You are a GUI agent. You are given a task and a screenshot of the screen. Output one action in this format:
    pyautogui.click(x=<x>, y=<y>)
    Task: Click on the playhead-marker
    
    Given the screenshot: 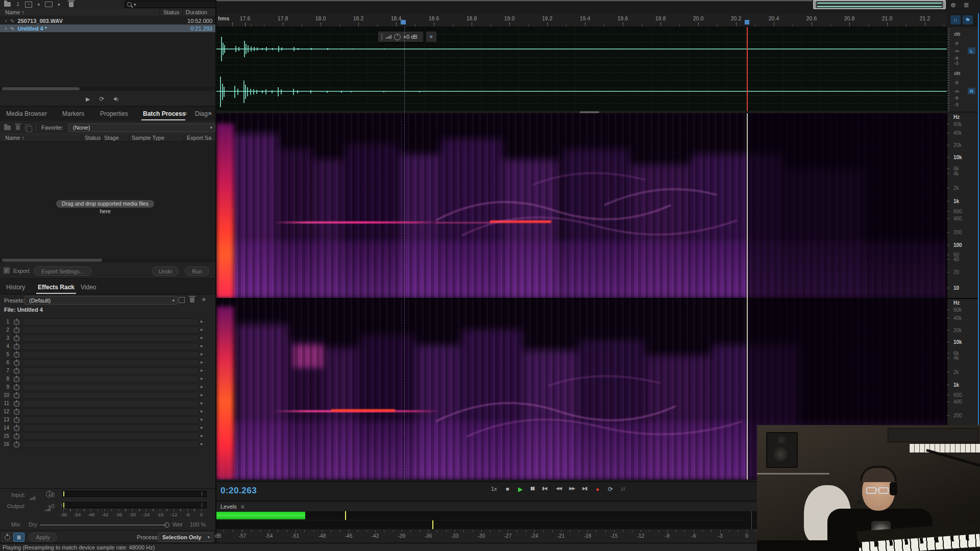 What is the action you would take?
    pyautogui.click(x=747, y=22)
    